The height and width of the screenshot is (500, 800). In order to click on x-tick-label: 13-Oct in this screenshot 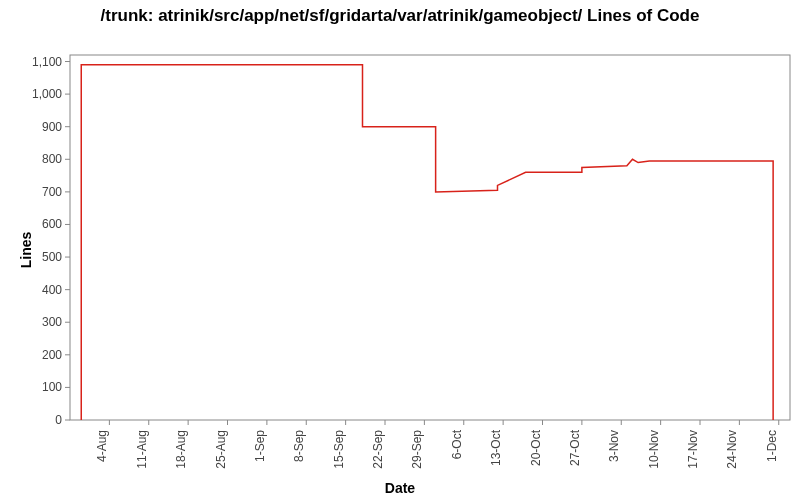, I will do `click(496, 448)`.